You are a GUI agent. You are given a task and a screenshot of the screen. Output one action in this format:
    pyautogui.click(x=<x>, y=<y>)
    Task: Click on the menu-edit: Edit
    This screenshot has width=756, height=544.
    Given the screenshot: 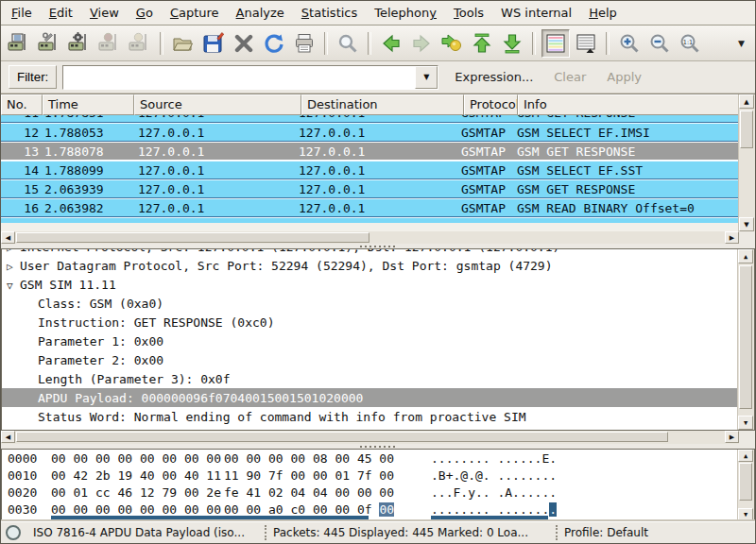 What is the action you would take?
    pyautogui.click(x=60, y=13)
    